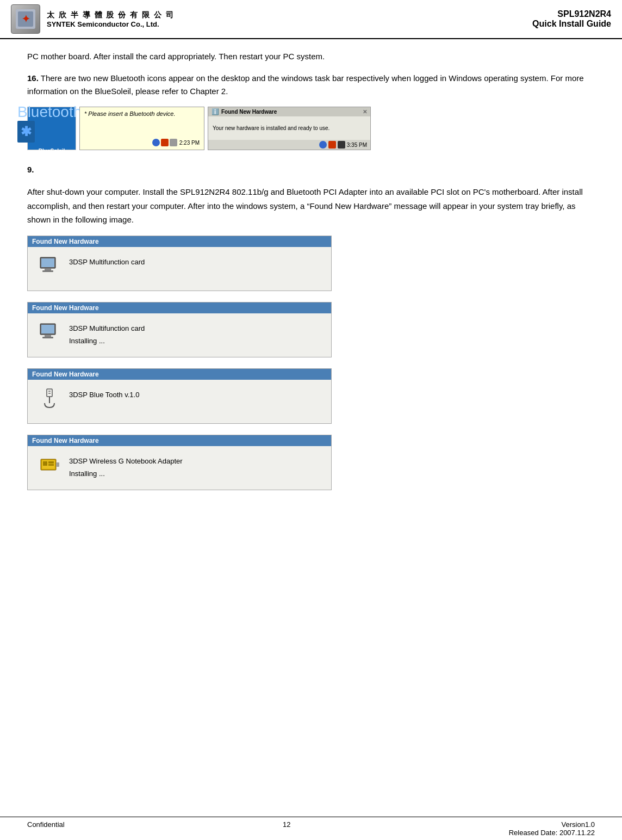  Describe the element at coordinates (289, 128) in the screenshot. I see `found-hw-notification: ℹ️ Found New Hardware ✕ Your new hardwar…` at that location.